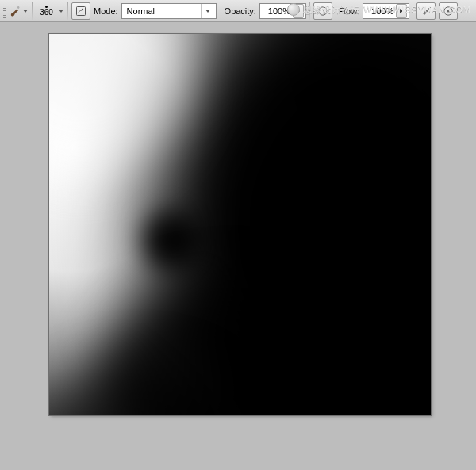 This screenshot has width=476, height=470. I want to click on opacity-label: Opacity:, so click(240, 11).